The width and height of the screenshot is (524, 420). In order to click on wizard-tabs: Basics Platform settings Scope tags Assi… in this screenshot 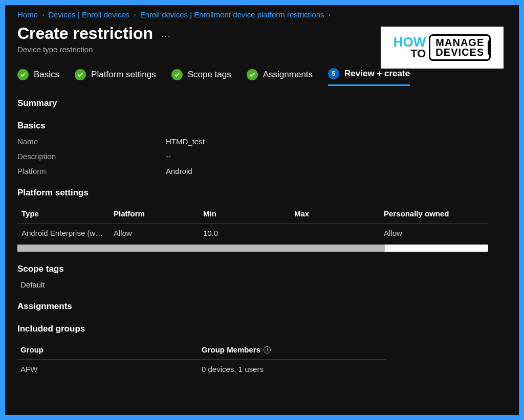, I will do `click(262, 77)`.